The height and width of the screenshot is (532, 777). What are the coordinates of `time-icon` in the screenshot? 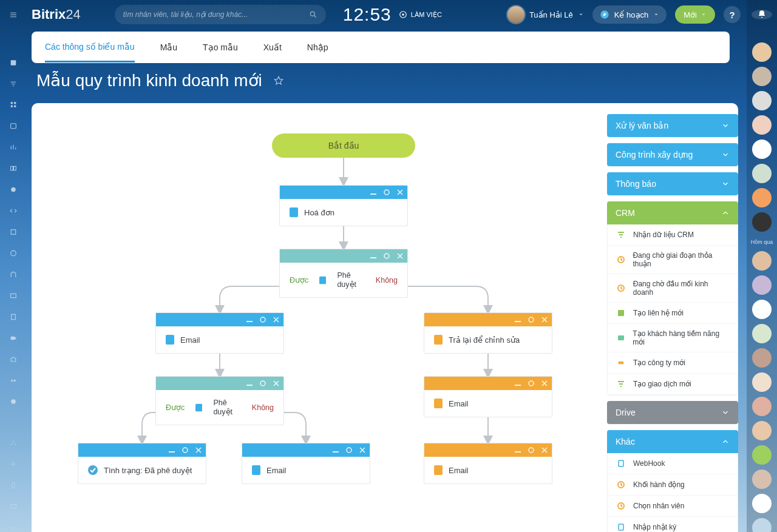 It's located at (13, 254).